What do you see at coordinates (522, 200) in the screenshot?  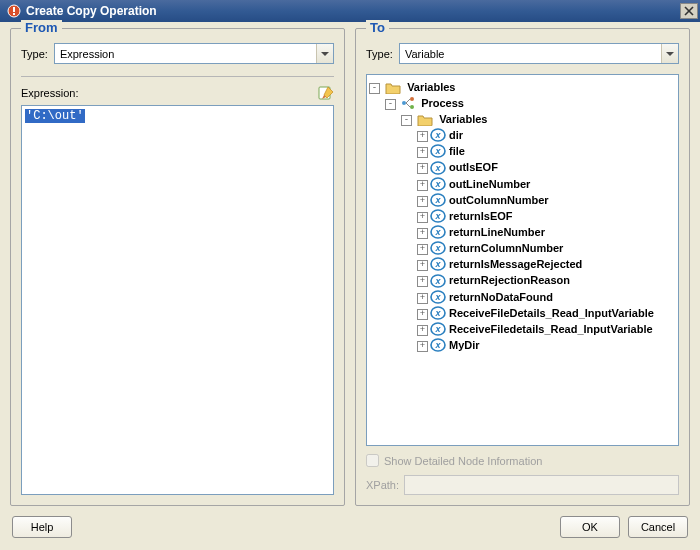 I see `tree-variable-item: +xoutColumnNumber` at bounding box center [522, 200].